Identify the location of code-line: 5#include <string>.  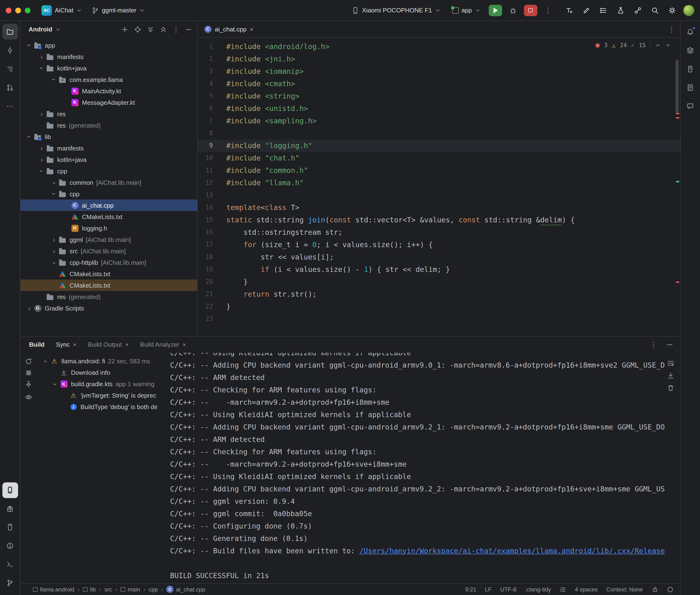
(439, 96).